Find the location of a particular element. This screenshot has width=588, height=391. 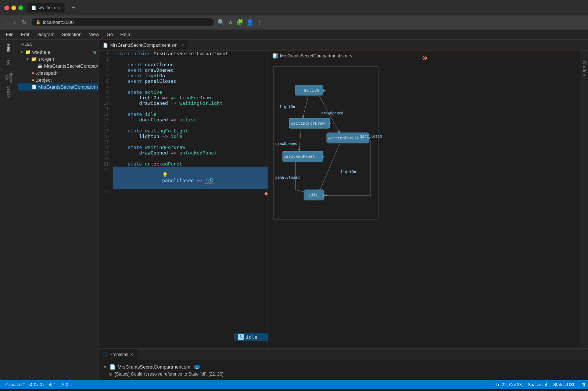

code-line-9: 9 lightOn => waitingForDraw is located at coordinates (183, 98).